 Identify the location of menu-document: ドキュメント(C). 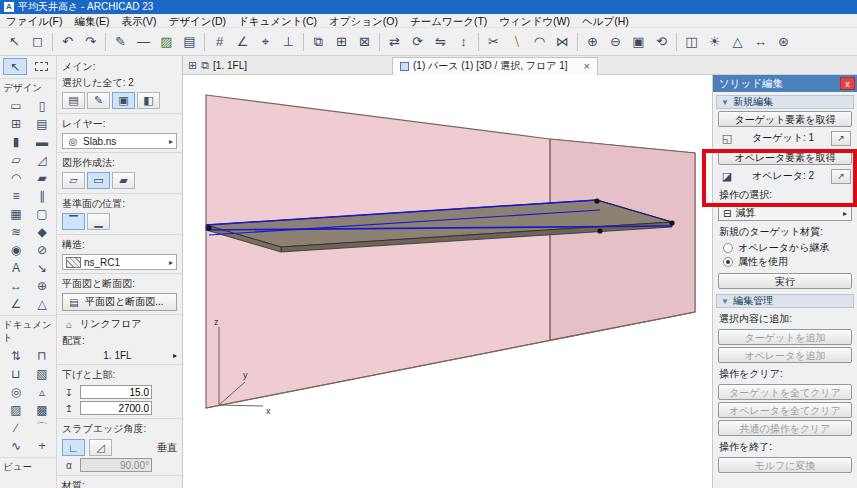
(278, 21).